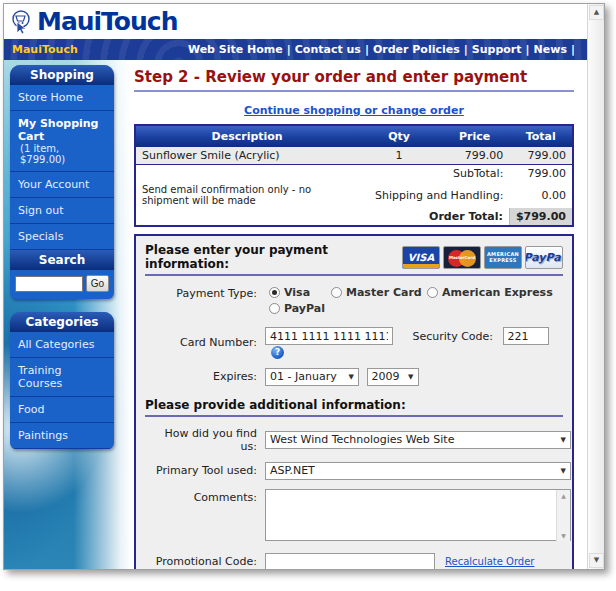  Describe the element at coordinates (541, 156) in the screenshot. I see `item-total: 799.00` at that location.